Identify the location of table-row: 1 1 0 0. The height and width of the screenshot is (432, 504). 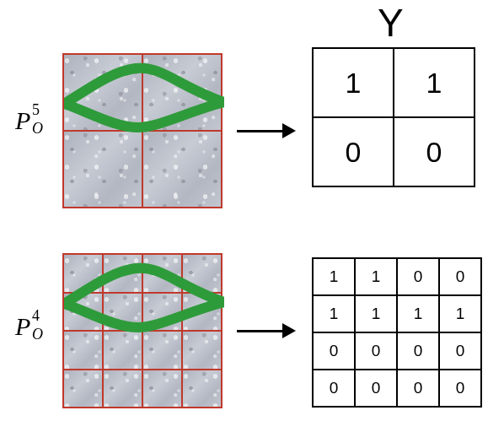
(397, 277).